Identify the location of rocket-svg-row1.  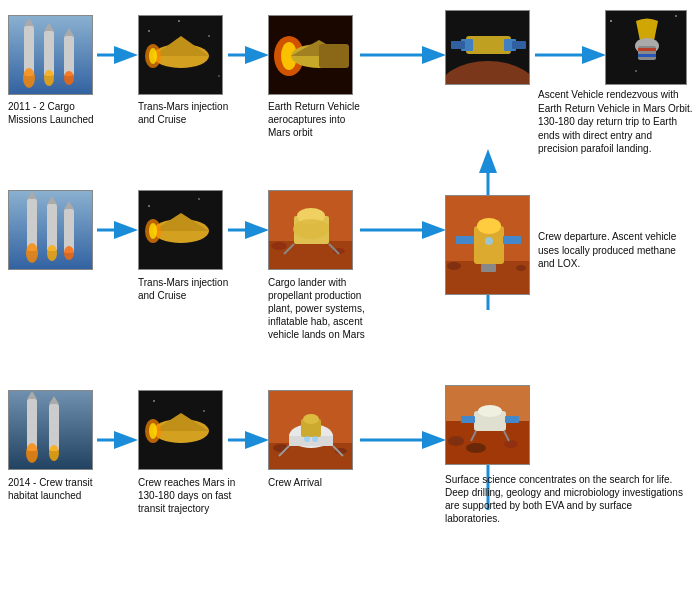
(51, 56).